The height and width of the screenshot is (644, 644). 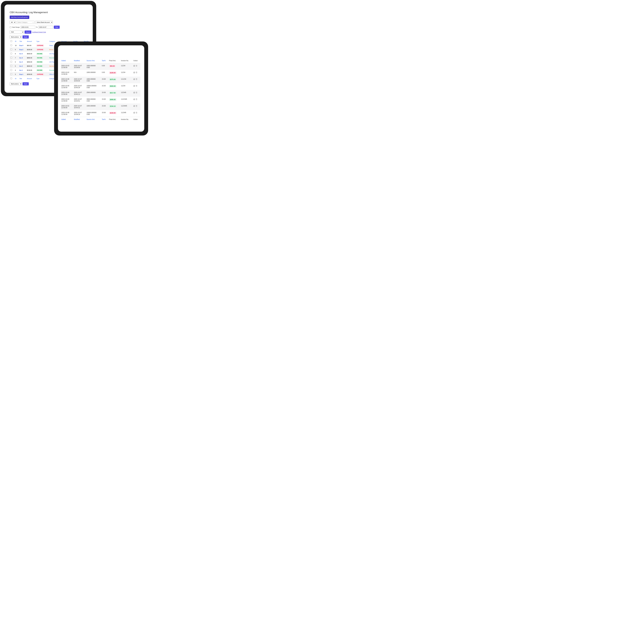 What do you see at coordinates (31, 66) in the screenshot?
I see `amount-cell: $600.00` at bounding box center [31, 66].